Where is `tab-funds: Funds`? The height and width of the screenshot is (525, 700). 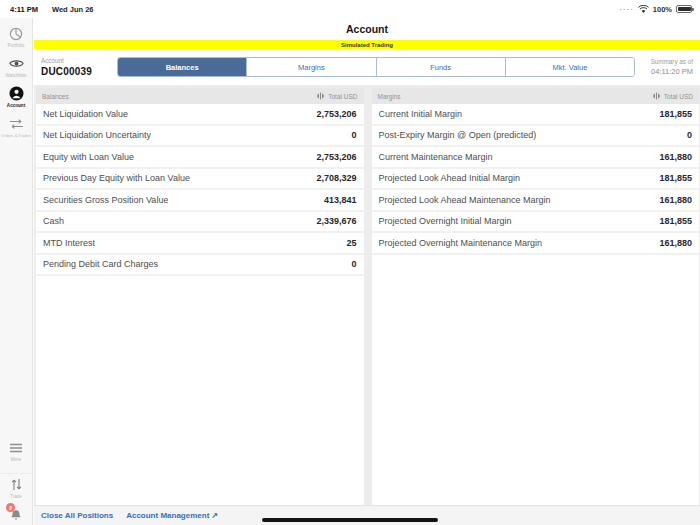
tab-funds: Funds is located at coordinates (442, 67).